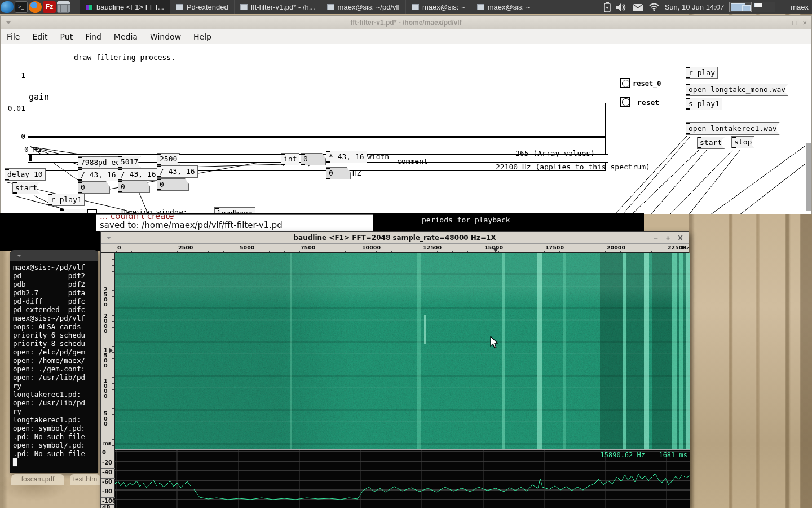  Describe the element at coordinates (134, 187) in the screenshot. I see `pd-number-2: 0` at that location.